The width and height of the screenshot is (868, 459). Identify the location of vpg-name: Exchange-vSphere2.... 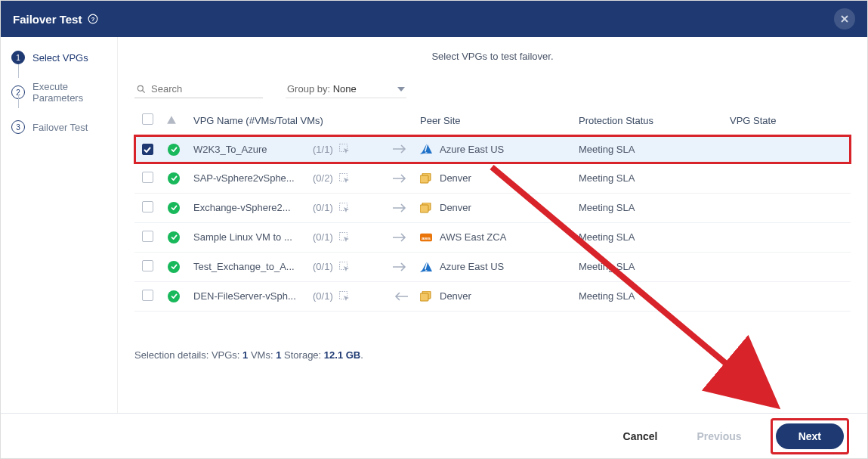
(250, 207).